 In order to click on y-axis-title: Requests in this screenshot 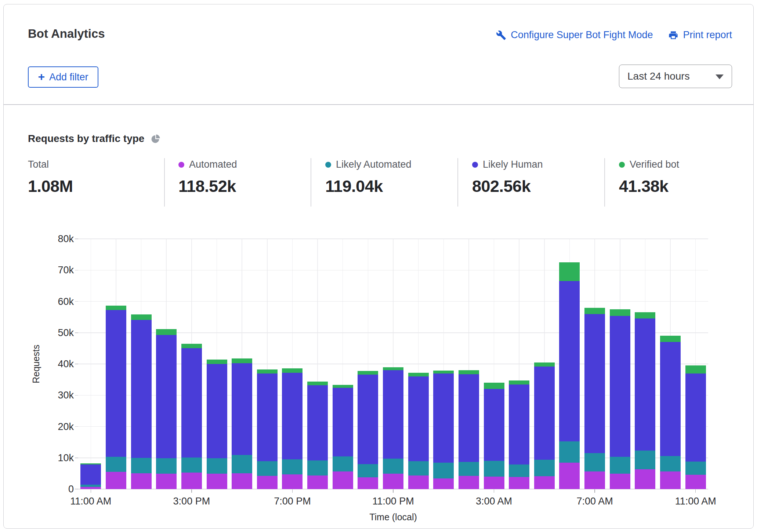, I will do `click(36, 364)`.